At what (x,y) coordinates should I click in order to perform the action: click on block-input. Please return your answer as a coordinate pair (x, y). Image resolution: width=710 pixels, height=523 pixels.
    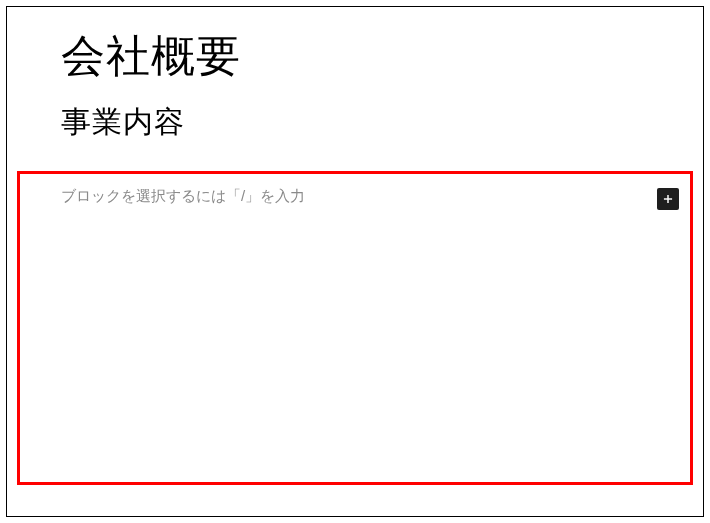
    Looking at the image, I should click on (353, 199).